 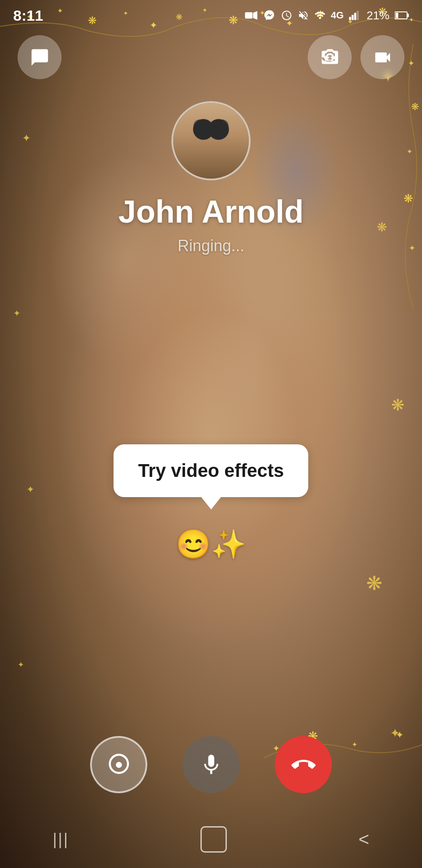 What do you see at coordinates (211, 765) in the screenshot?
I see `microphone-button` at bounding box center [211, 765].